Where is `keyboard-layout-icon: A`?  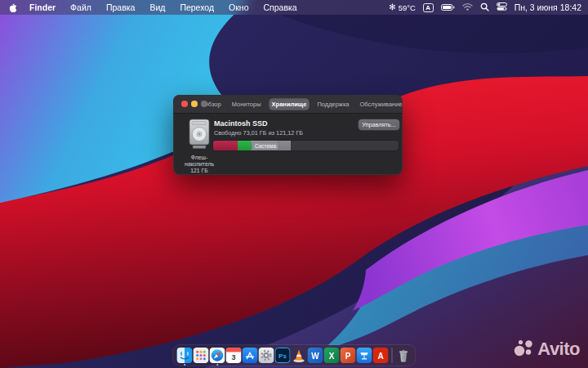
keyboard-layout-icon: A is located at coordinates (428, 8).